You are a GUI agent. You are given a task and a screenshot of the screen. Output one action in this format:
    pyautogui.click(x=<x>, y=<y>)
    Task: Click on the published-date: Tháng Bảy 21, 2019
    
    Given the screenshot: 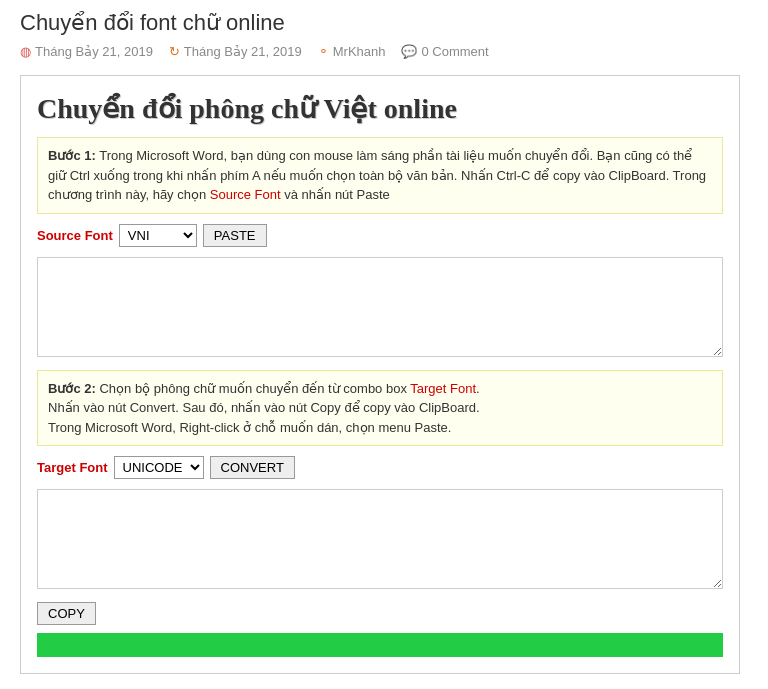 What is the action you would take?
    pyautogui.click(x=94, y=52)
    